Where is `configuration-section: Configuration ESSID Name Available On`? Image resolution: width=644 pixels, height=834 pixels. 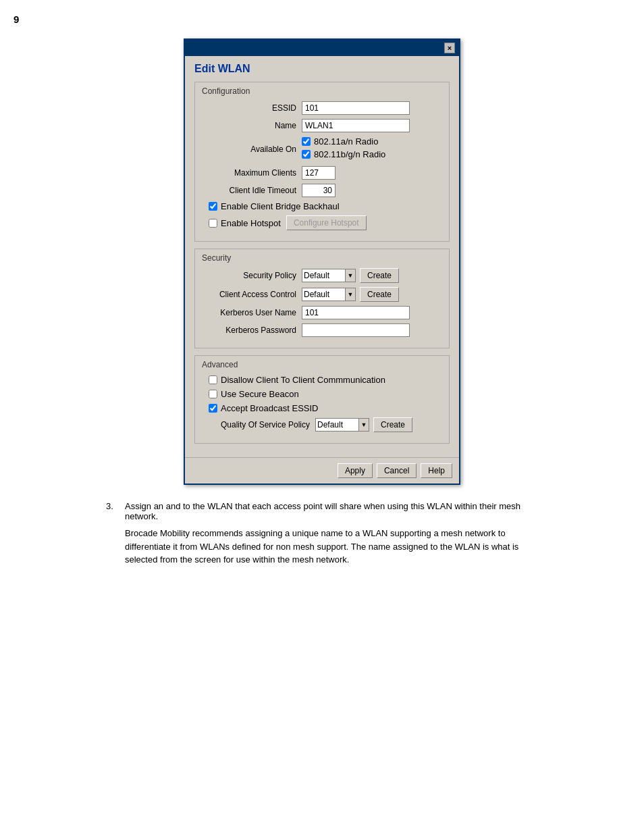
configuration-section: Configuration ESSID Name Available On is located at coordinates (322, 162).